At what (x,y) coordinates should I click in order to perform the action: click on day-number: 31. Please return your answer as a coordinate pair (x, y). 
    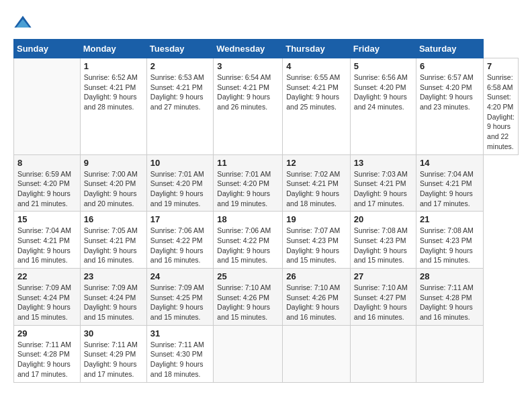
    Looking at the image, I should click on (180, 333).